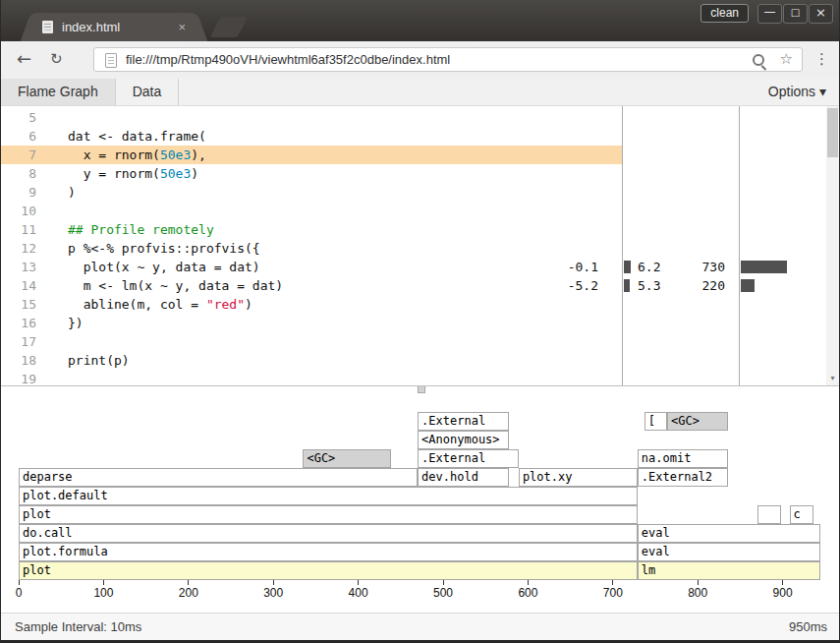  I want to click on axis-tick-label: 200, so click(189, 593).